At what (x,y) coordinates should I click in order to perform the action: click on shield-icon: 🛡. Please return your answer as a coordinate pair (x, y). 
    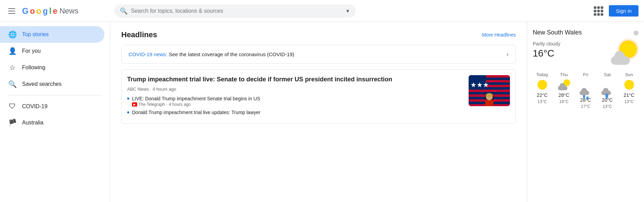
    Looking at the image, I should click on (12, 106).